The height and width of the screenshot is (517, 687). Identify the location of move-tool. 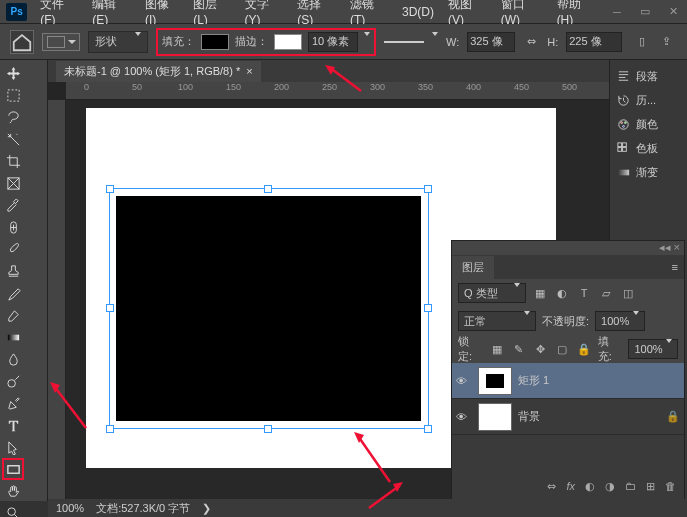
(13, 73).